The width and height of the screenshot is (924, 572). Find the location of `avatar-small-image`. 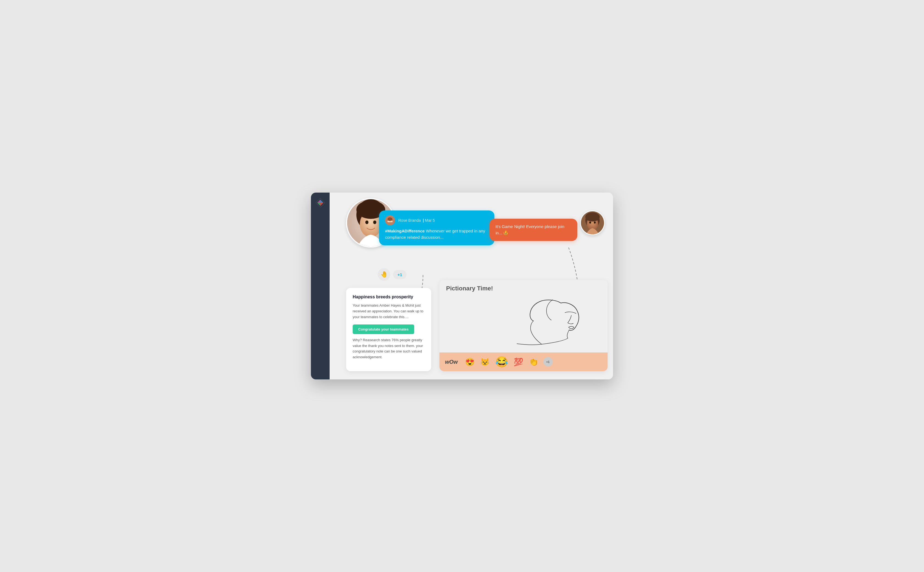

avatar-small-image is located at coordinates (592, 222).